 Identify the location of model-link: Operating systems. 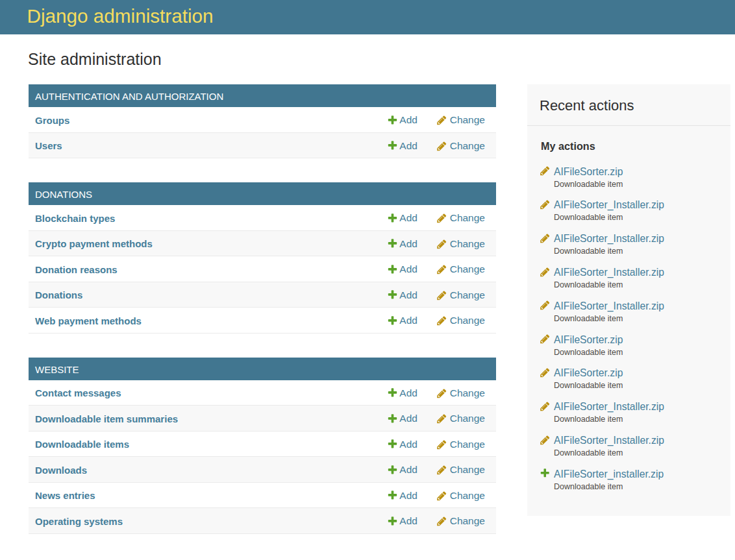
(79, 522).